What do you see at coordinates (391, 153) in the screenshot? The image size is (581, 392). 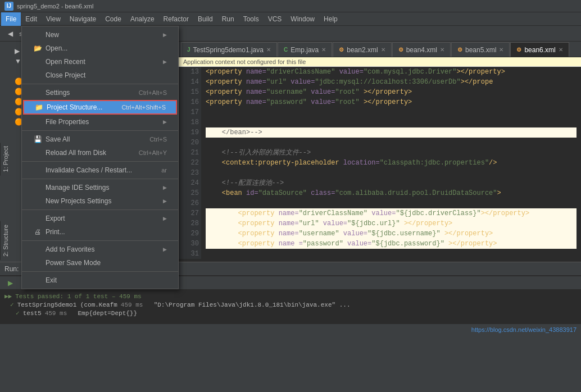 I see `code-line: <!--引入外部的属性文件-->` at bounding box center [391, 153].